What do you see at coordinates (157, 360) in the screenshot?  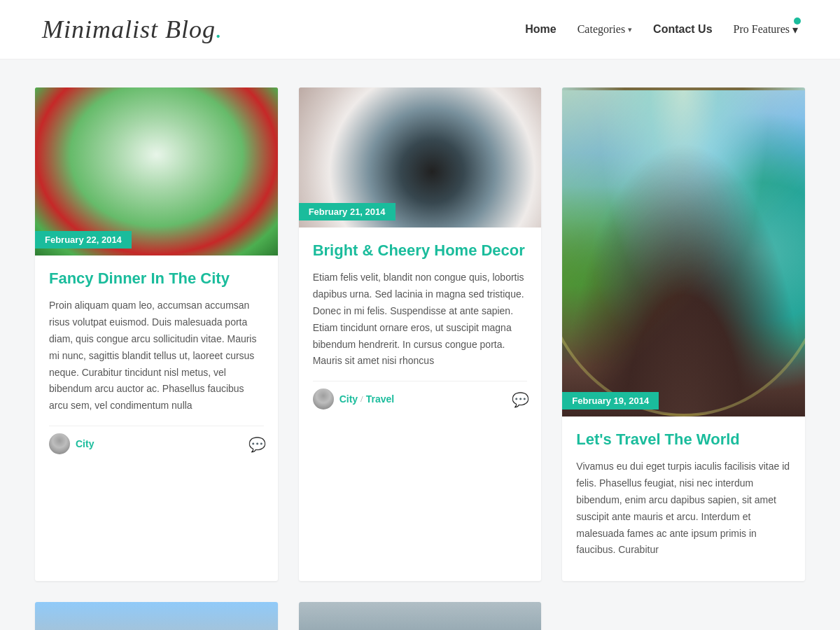 I see `post-body-1: Fancy Dinner In The City Proin aliquam q…` at bounding box center [157, 360].